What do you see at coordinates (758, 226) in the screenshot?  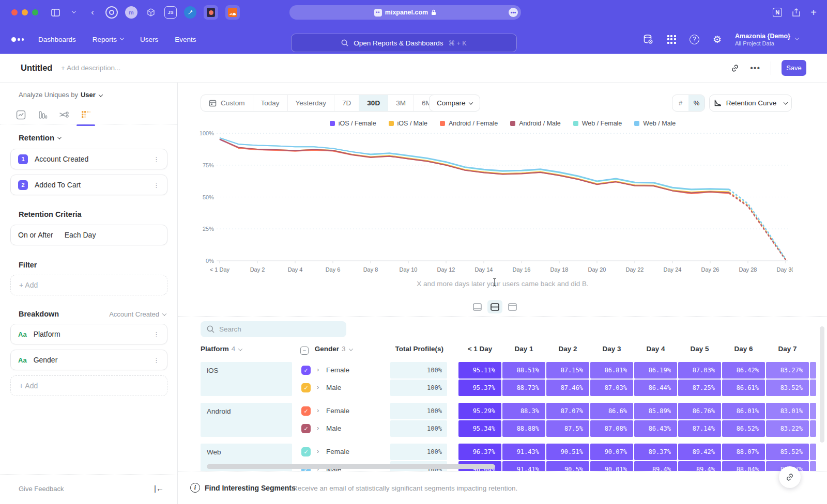 I see `series-dashed-Android / Male` at bounding box center [758, 226].